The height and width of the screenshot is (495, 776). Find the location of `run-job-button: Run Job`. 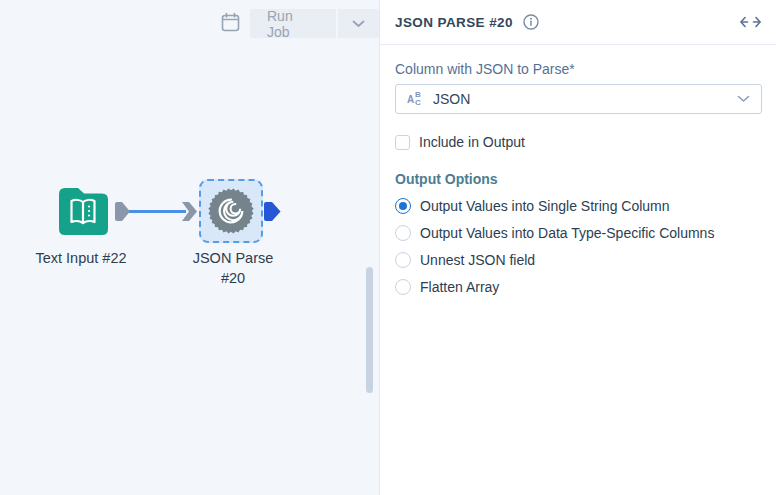

run-job-button: Run Job is located at coordinates (293, 24).